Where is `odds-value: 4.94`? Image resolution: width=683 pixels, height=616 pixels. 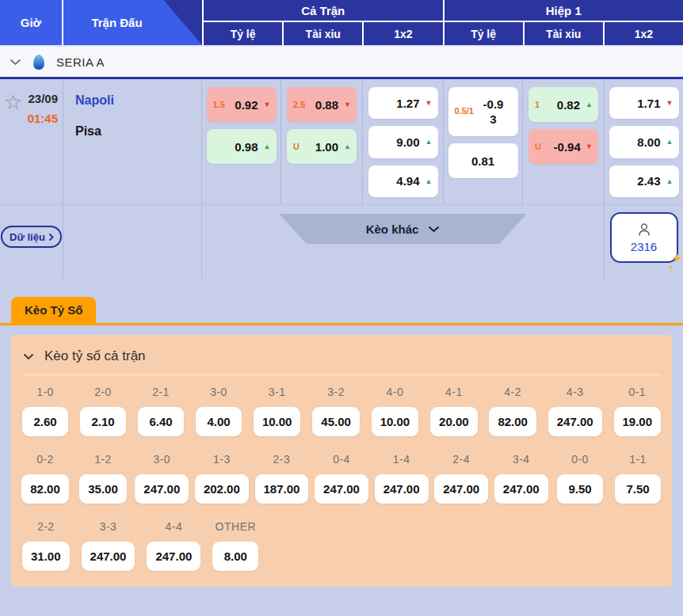
odds-value: 4.94 is located at coordinates (398, 181).